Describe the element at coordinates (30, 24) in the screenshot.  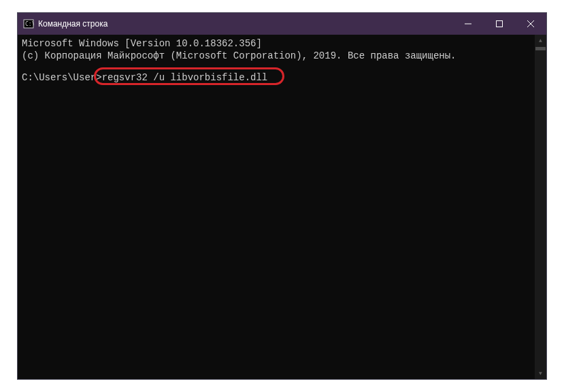
I see `svg-text: C:\` at that location.